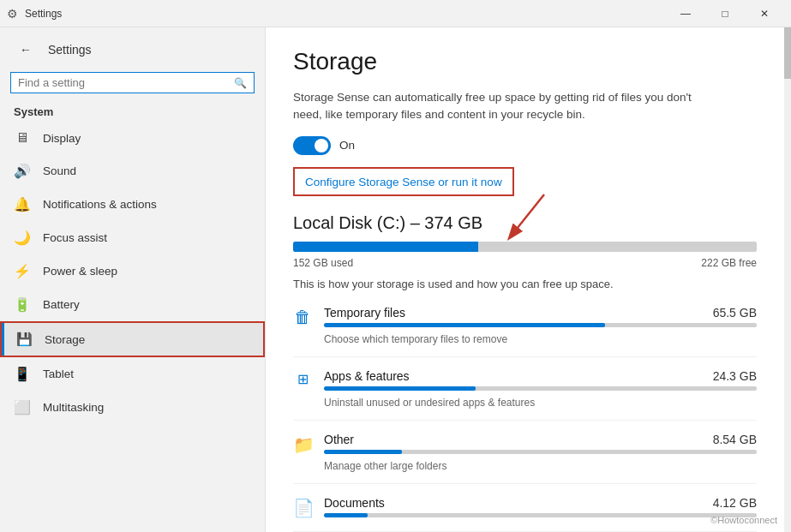 The height and width of the screenshot is (532, 791). Describe the element at coordinates (540, 439) in the screenshot. I see `other-header: Other 8.54 GB` at that location.